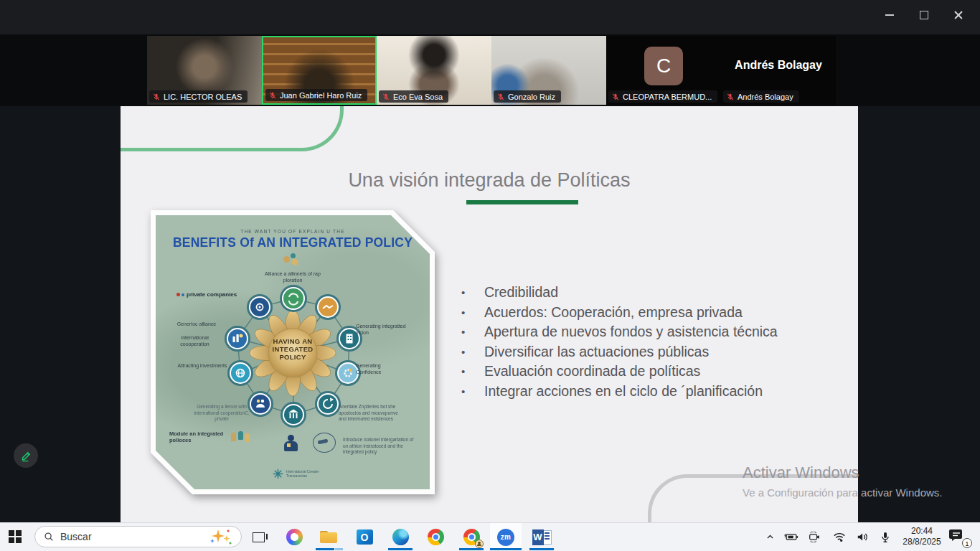 The height and width of the screenshot is (551, 980). Describe the element at coordinates (278, 474) in the screenshot. I see `starburst-logo-icon` at that location.